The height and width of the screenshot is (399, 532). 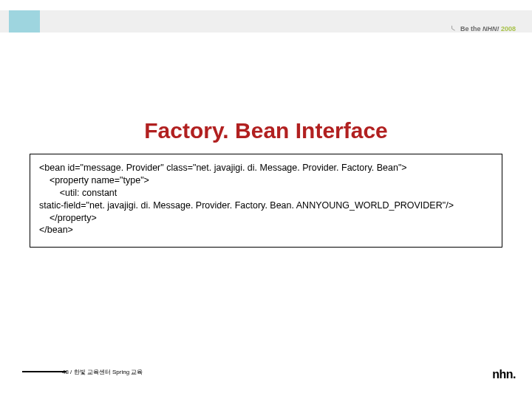 I want to click on nhn-logo: nhn., so click(x=504, y=375).